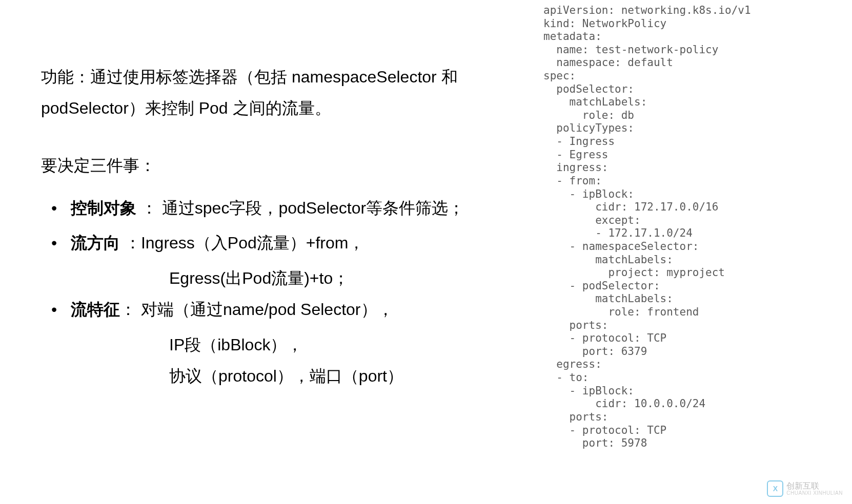 The image size is (852, 504). I want to click on bullet-item-control-object: 控制对象 ： 通过spec字段，podSelector等条件筛选；, so click(287, 208).